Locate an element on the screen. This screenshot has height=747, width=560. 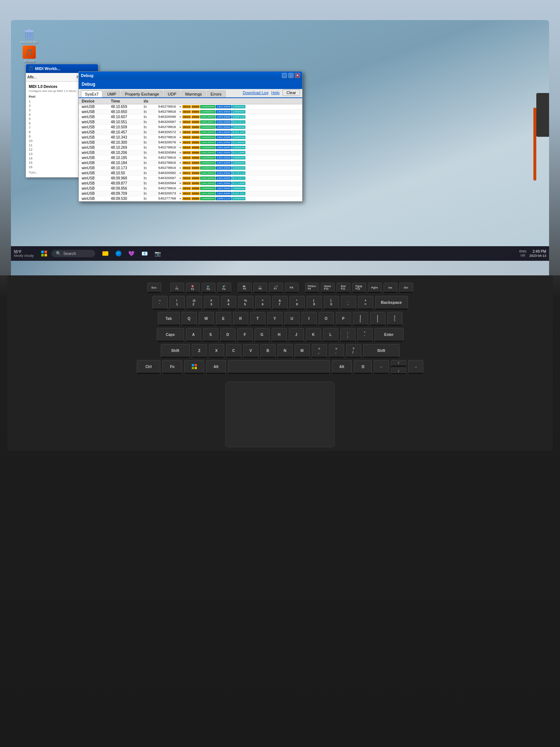
key-e: E is located at coordinates (223, 319).